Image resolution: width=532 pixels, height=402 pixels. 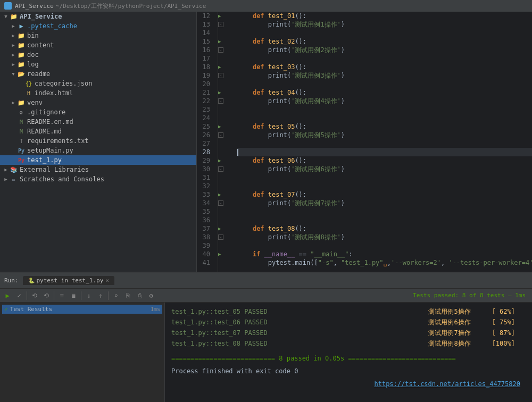 What do you see at coordinates (221, 237) in the screenshot?
I see `fold-38: -` at bounding box center [221, 237].